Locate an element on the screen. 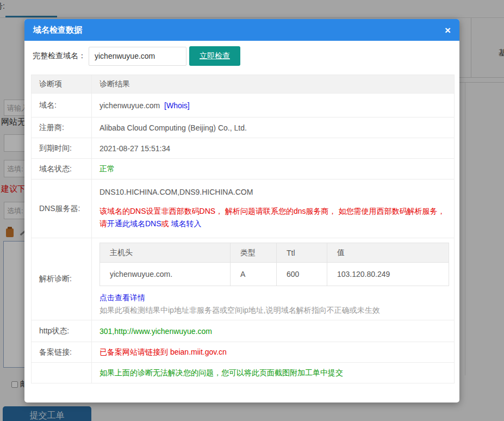  col-ttl: Ttl is located at coordinates (302, 253).